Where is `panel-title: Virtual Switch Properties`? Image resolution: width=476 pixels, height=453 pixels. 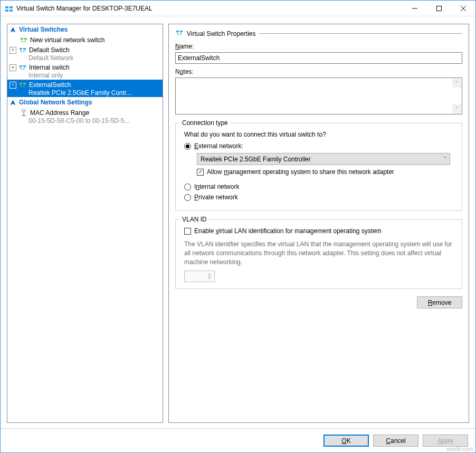 panel-title: Virtual Switch Properties is located at coordinates (222, 34).